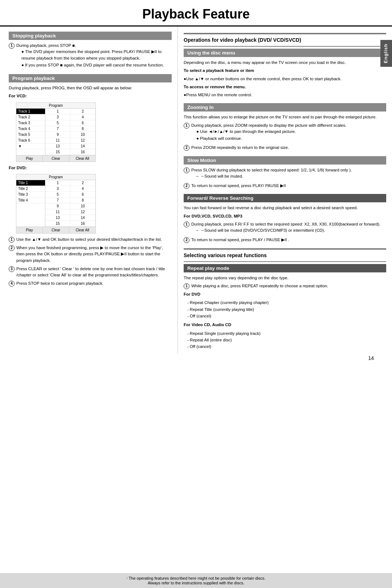 The image size is (392, 588). I want to click on vcd-track-5: Track 5, so click(30, 135).